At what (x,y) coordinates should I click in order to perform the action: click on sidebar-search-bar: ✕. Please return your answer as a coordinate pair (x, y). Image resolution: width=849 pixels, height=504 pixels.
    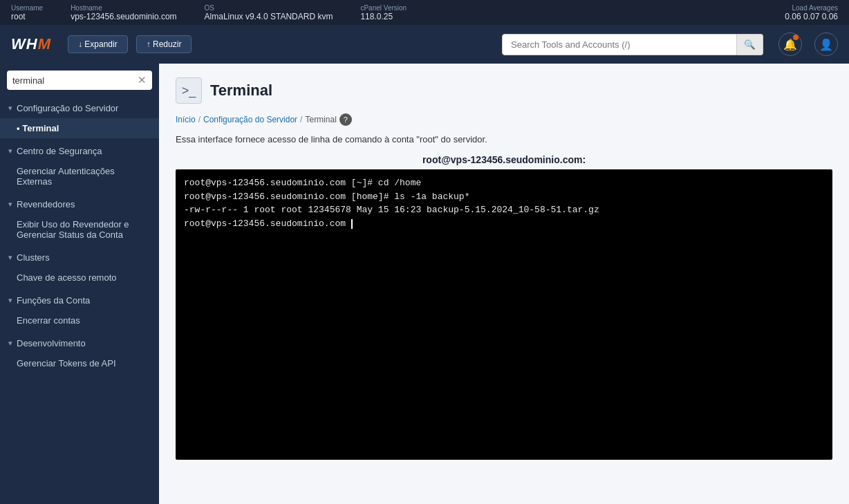
    Looking at the image, I should click on (80, 80).